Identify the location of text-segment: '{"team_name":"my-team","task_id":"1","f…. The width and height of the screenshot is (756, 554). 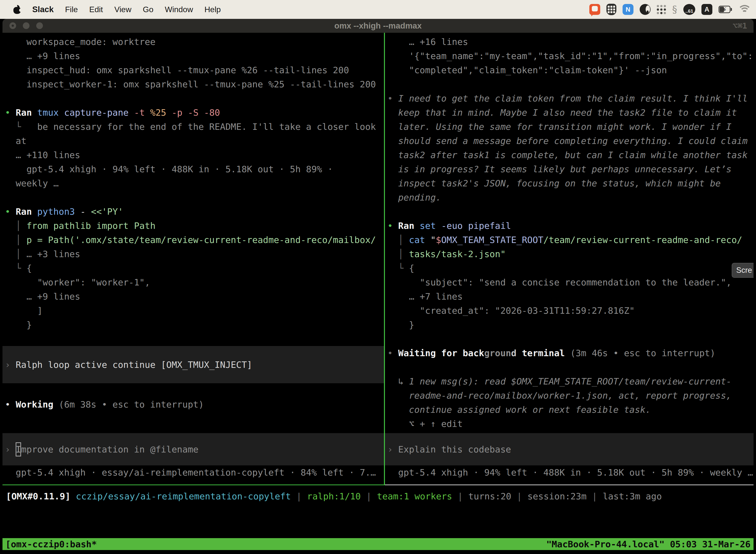
(570, 56).